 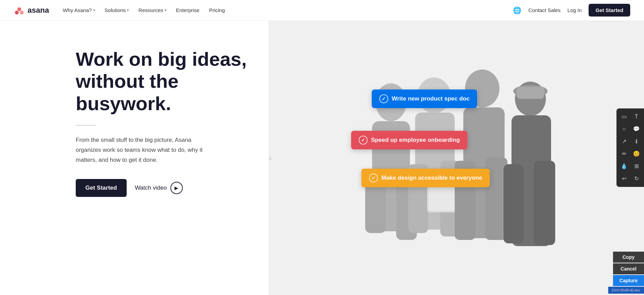 What do you see at coordinates (288, 10) in the screenshot?
I see `nav-links: Why Asana? ▾ Solutions ▾ Resources ▾ Ent…` at bounding box center [288, 10].